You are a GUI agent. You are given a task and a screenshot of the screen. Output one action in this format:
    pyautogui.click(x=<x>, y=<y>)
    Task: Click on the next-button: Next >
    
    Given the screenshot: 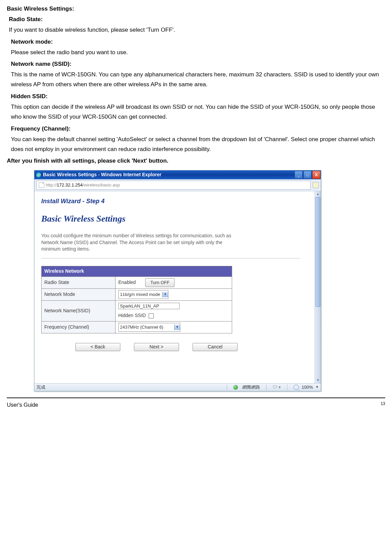 What is the action you would take?
    pyautogui.click(x=156, y=347)
    